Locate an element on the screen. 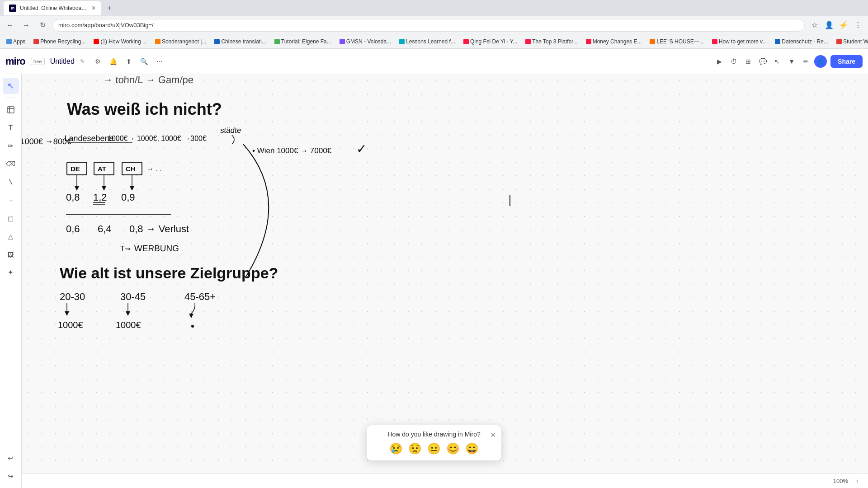 Image resolution: width=868 pixels, height=488 pixels. bookmark-apps: Apps is located at coordinates (16, 42).